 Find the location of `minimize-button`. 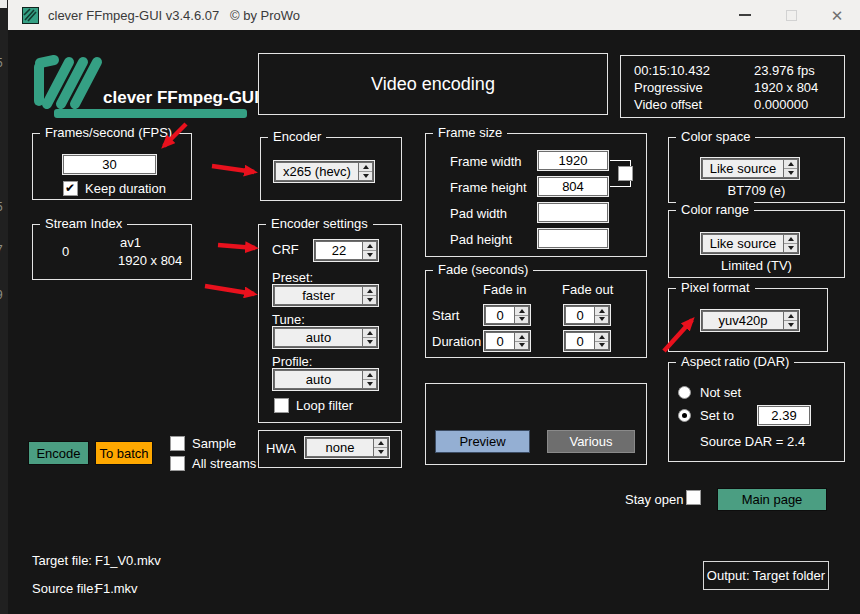

minimize-button is located at coordinates (745, 15).